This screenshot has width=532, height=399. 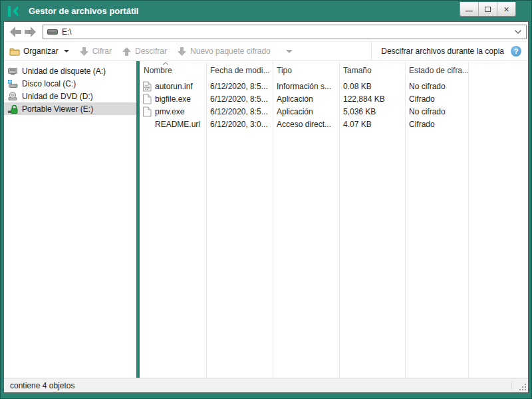 I want to click on sidebar-item-label: Disco local (C:), so click(x=49, y=84).